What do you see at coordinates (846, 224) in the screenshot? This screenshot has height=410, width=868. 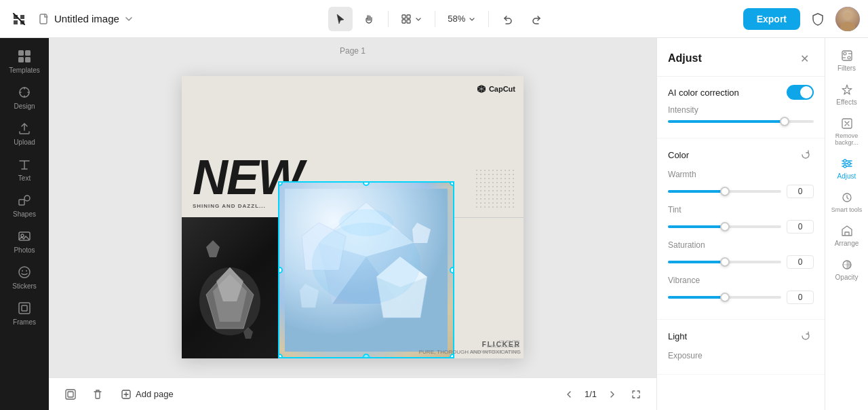 I see `right-sidebar: Filters Effects Remove backgr... Adjust` at bounding box center [846, 224].